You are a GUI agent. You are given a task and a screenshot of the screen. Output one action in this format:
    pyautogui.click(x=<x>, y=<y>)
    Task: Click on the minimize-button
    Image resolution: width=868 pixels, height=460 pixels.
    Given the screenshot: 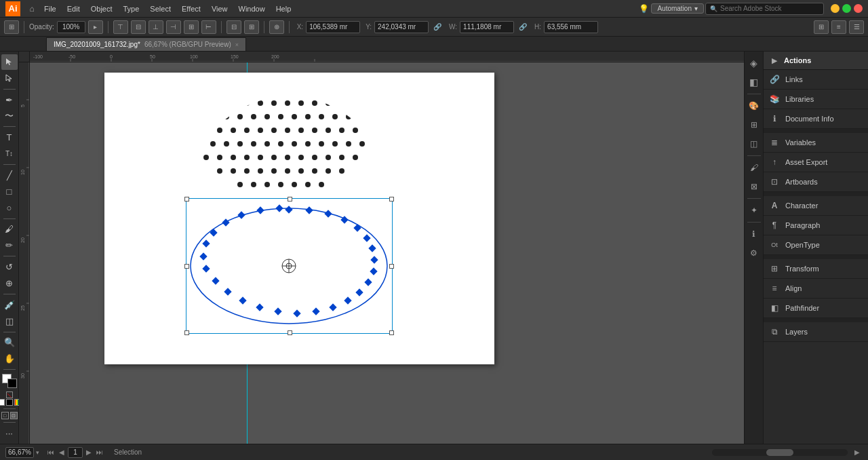 What is the action you would take?
    pyautogui.click(x=835, y=8)
    